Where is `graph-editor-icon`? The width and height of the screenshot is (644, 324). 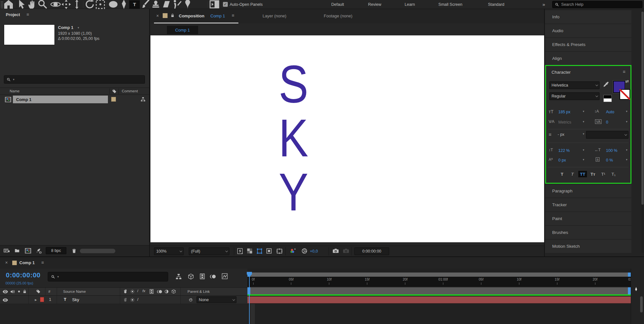 graph-editor-icon is located at coordinates (225, 276).